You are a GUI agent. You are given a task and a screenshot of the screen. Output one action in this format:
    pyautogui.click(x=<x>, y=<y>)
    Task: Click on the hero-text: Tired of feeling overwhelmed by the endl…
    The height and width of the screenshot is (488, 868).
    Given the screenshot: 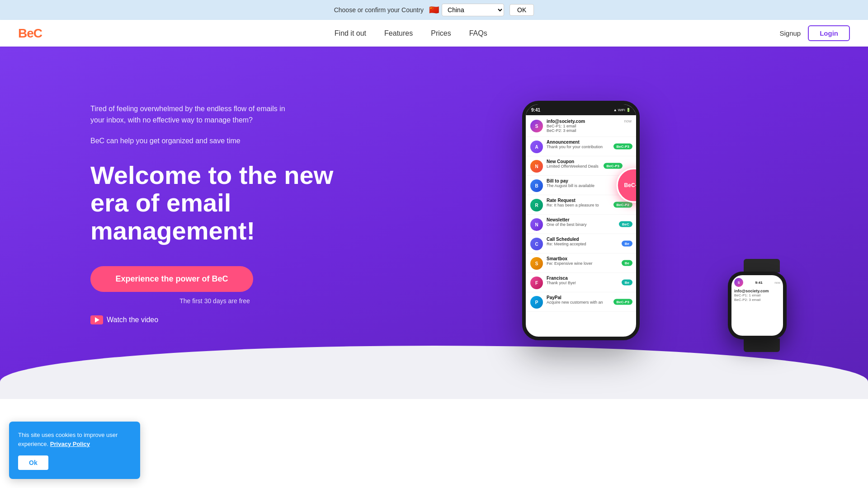 What is the action you would take?
    pyautogui.click(x=215, y=214)
    